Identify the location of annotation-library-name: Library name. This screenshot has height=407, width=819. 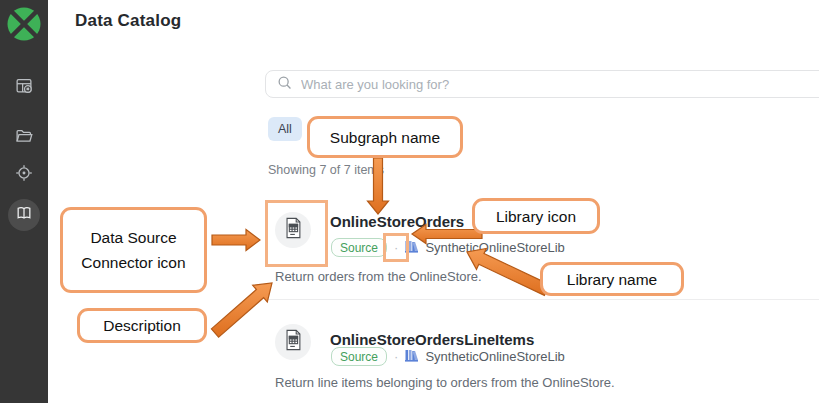
(612, 279).